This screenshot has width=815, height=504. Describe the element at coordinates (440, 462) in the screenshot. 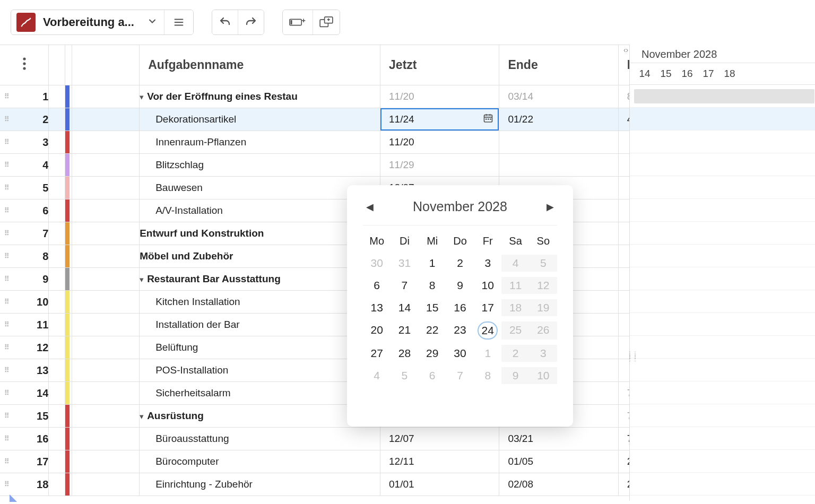

I see `start-date-cell: 12/11` at that location.